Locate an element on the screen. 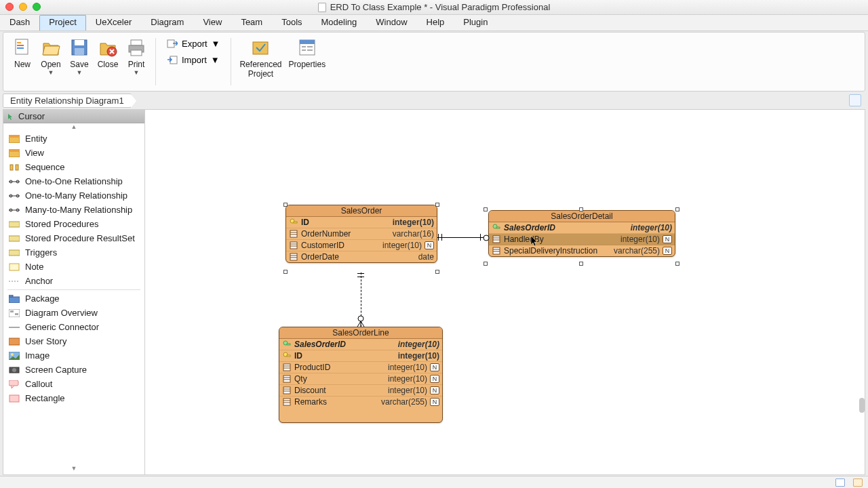 The height and width of the screenshot is (488, 868). entity-title: SalesOrder is located at coordinates (361, 211).